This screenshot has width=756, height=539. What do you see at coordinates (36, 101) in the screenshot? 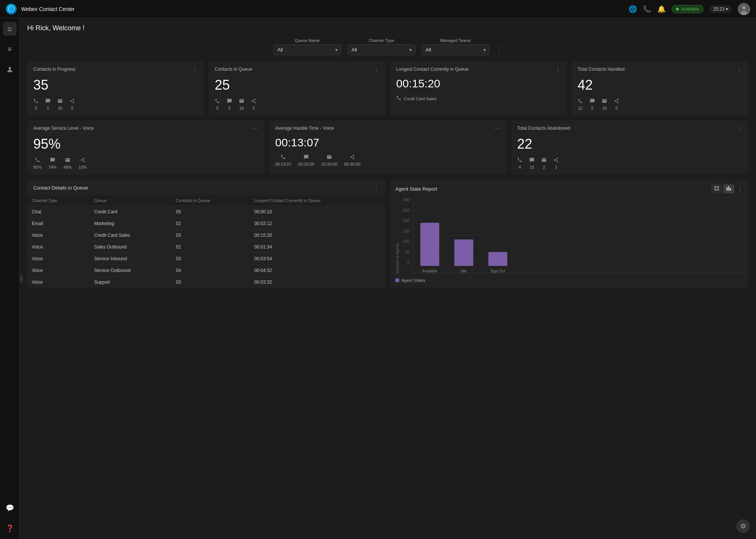
I see `voice-icon` at bounding box center [36, 101].